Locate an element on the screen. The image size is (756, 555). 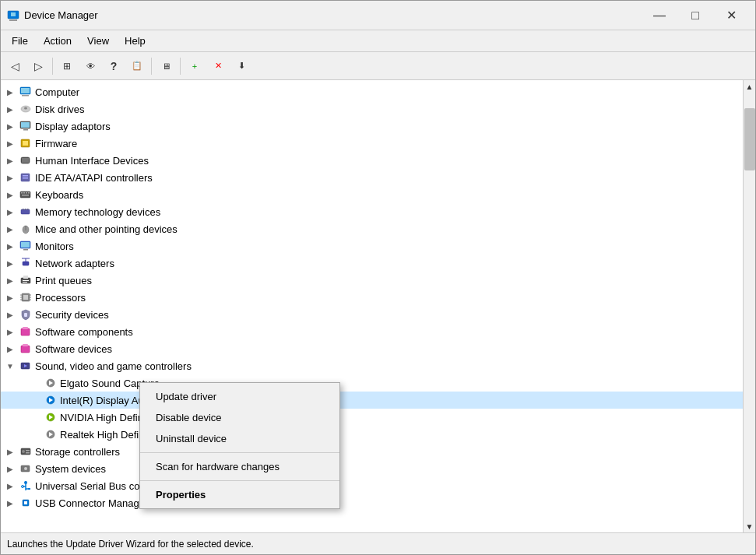
tree-item-swdev: ▶ Software devices is located at coordinates (372, 349).